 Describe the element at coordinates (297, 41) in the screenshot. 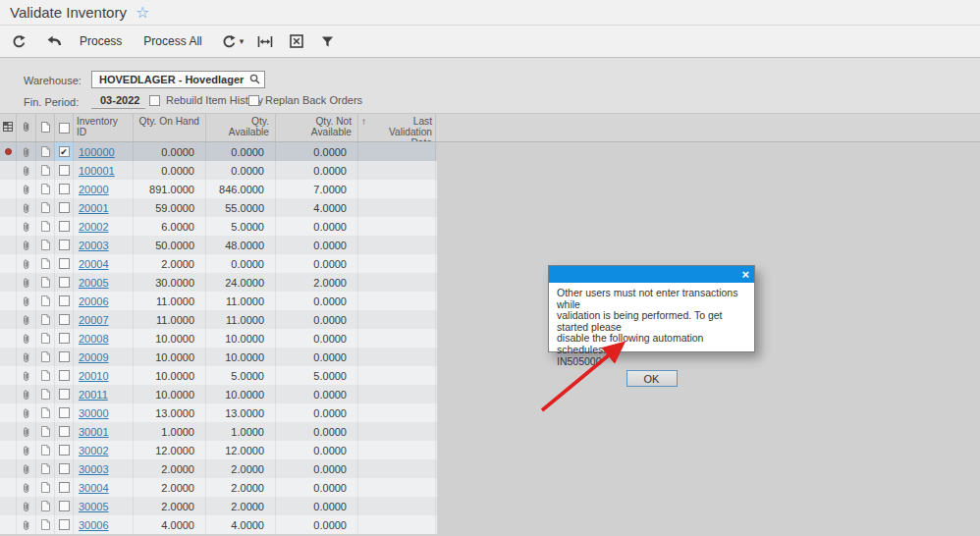

I see `export-excel-button` at that location.